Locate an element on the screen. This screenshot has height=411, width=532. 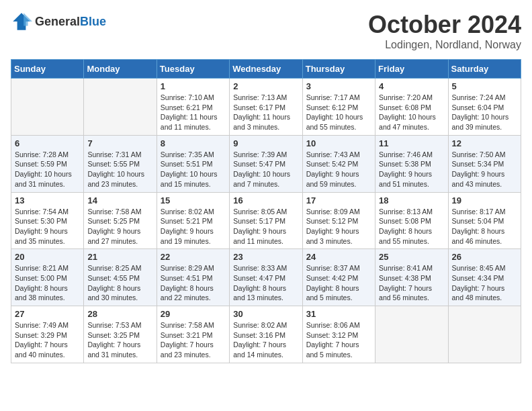
weekday-header-row: SundayMondayTuesdayWednesdayThursdayFrid… is located at coordinates (266, 69).